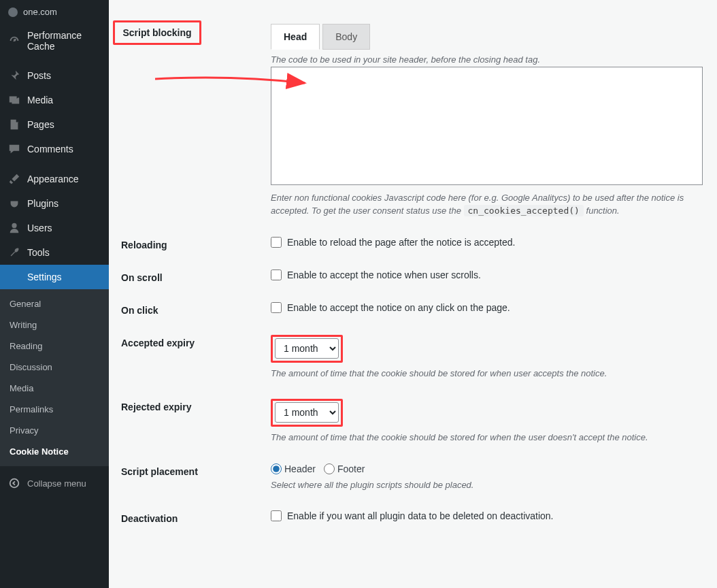 The image size is (717, 588). What do you see at coordinates (14, 179) in the screenshot?
I see `brush-icon` at bounding box center [14, 179].